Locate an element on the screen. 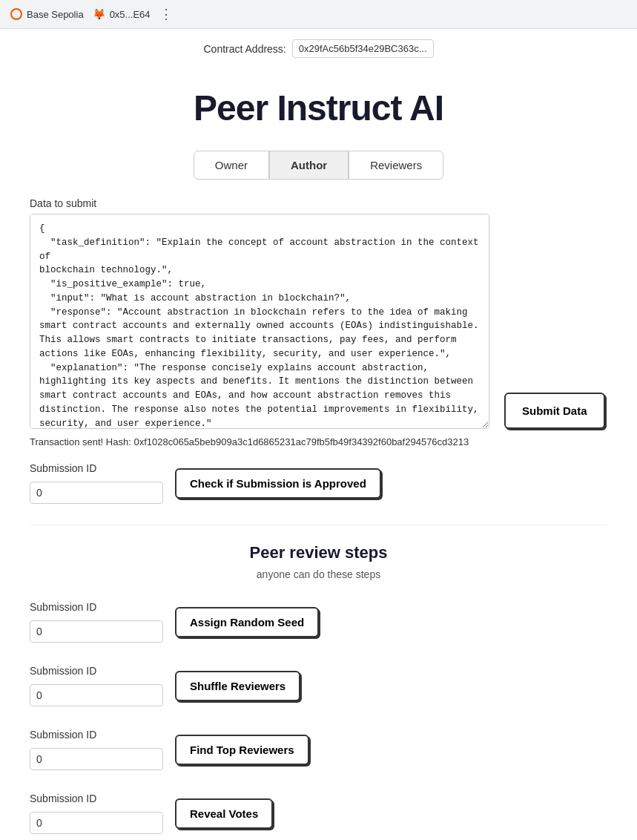  step1-id-group: Submission ID is located at coordinates (96, 622).